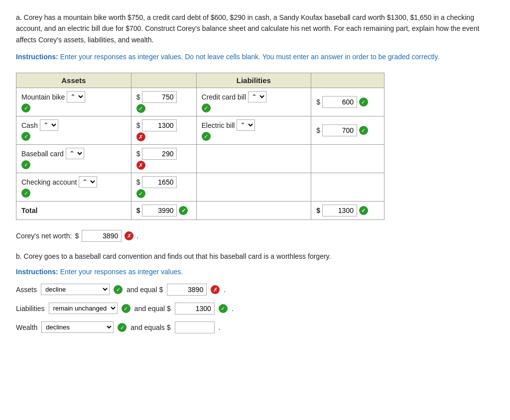  Describe the element at coordinates (141, 165) in the screenshot. I see `baseball-amount-status-icon: ✗` at that location.